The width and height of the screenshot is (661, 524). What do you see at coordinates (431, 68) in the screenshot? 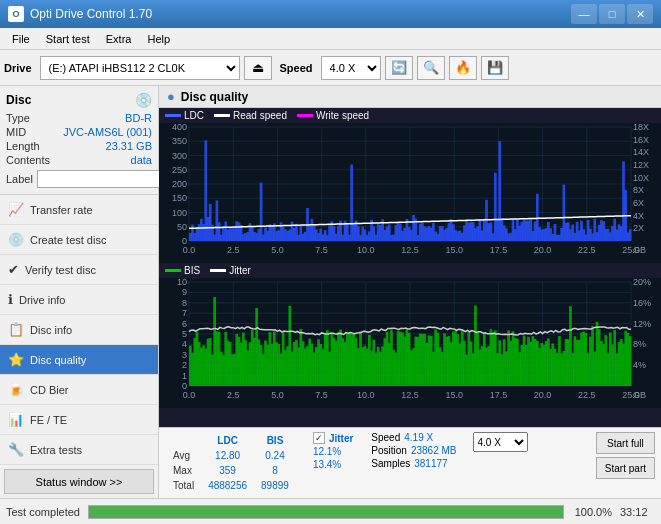
I see `scan-button: 🔍` at bounding box center [431, 68].